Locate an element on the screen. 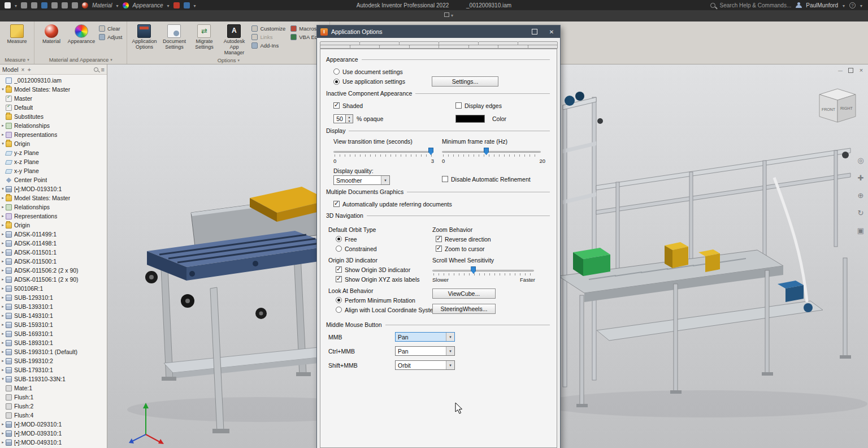  mmb-select: Pan is located at coordinates (425, 337).